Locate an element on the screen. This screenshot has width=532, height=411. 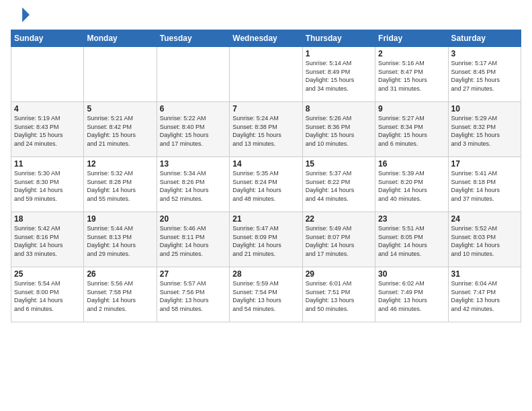
day-info: Sunrise: 5:39 AM Sunset: 8:20 PM Dayligh… is located at coordinates (411, 186).